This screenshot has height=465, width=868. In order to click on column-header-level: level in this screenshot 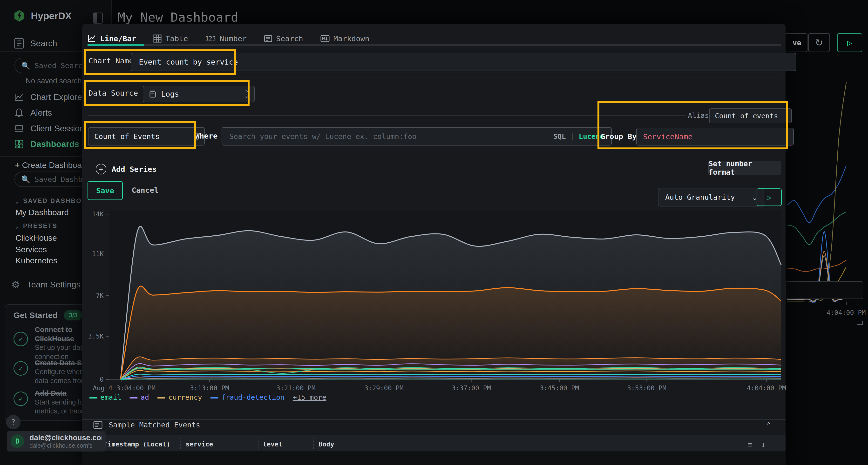, I will do `click(273, 444)`.